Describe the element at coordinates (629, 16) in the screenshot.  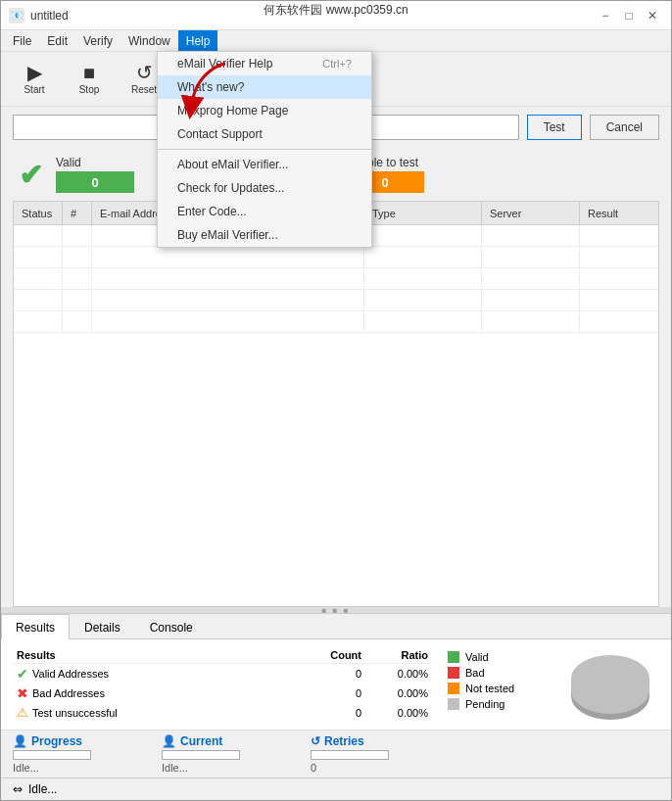
I see `window-controls: − □ ✕` at that location.